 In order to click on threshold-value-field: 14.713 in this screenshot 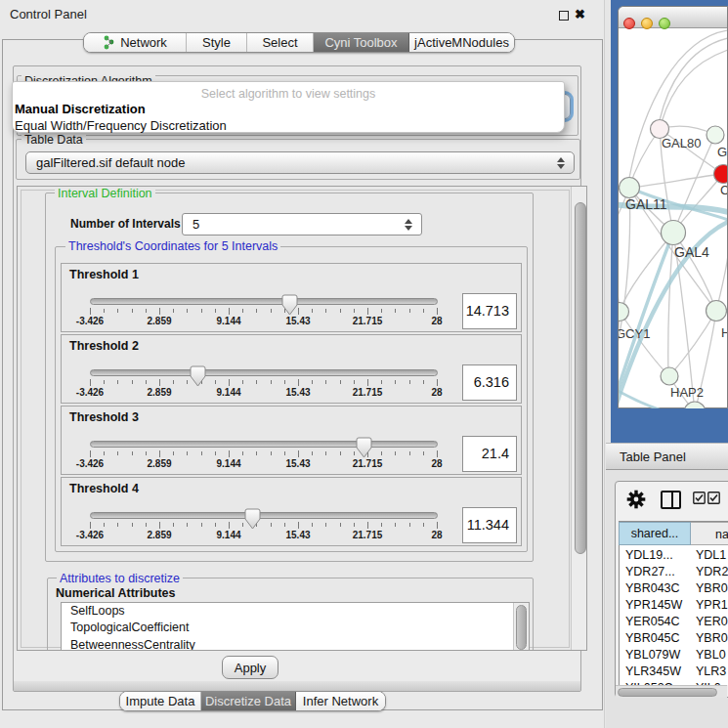, I will do `click(490, 311)`.